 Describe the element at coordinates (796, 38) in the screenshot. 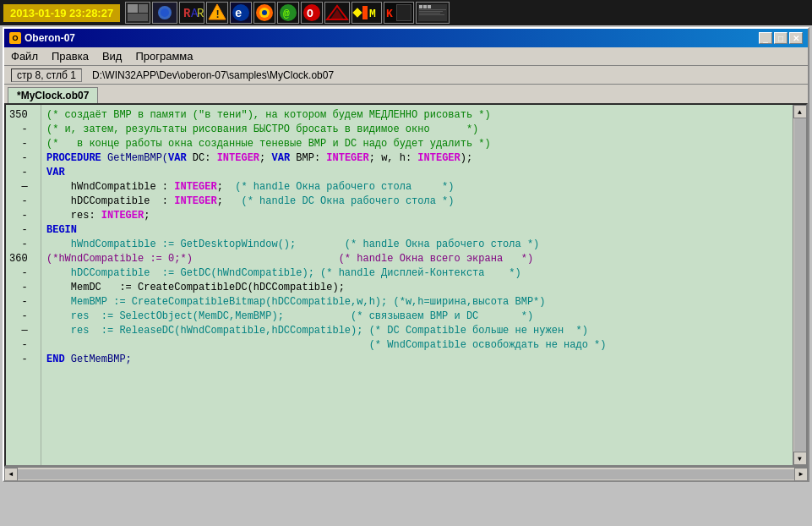

I see `close-button: ✕` at that location.